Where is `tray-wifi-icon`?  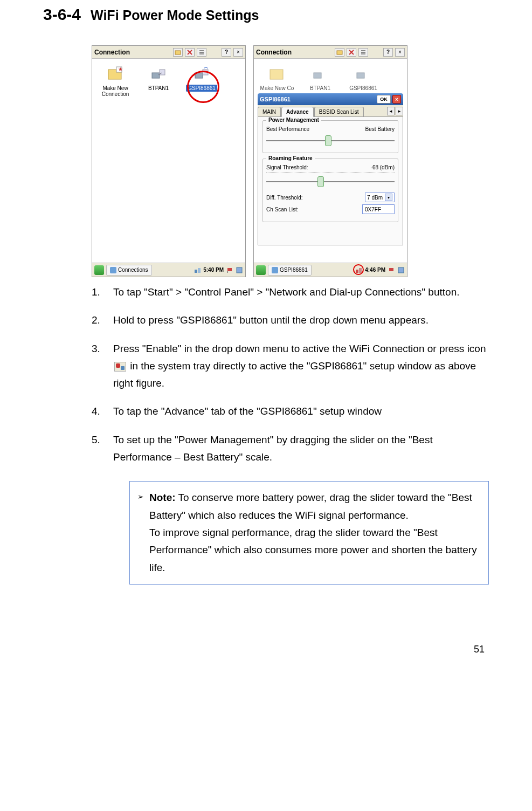
tray-wifi-icon is located at coordinates (359, 270).